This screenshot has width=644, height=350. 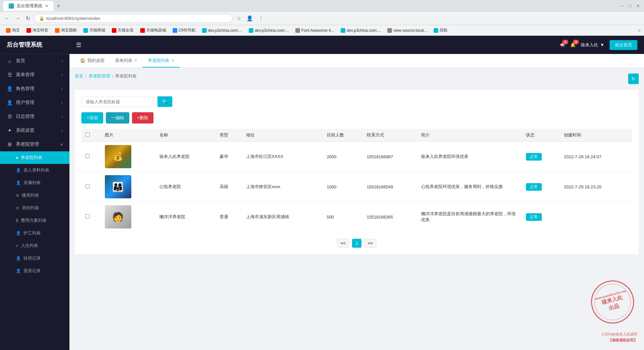 What do you see at coordinates (161, 61) in the screenshot?
I see `tab-nursing-list: 养老院列表 ✕` at bounding box center [161, 61].